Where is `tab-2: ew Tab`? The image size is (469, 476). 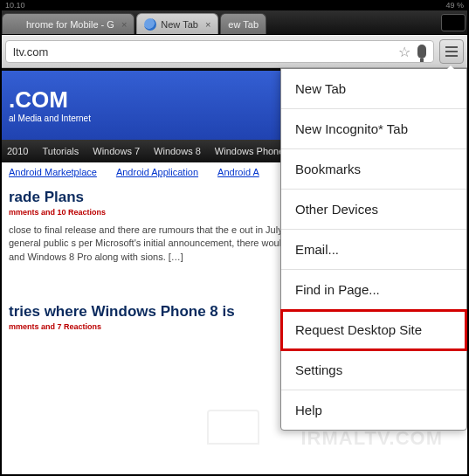
tab-2: ew Tab is located at coordinates (243, 24).